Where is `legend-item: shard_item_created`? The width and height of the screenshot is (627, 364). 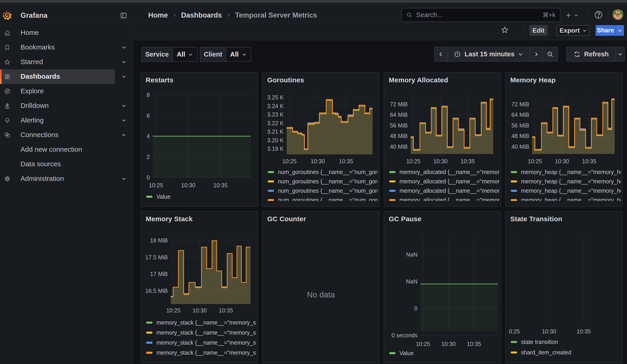
legend-item: shard_item_created is located at coordinates (566, 352).